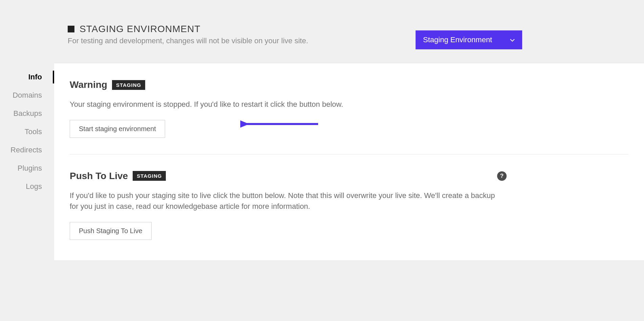 The image size is (644, 321). Describe the element at coordinates (33, 132) in the screenshot. I see `sidebar-item-label: Tools` at that location.